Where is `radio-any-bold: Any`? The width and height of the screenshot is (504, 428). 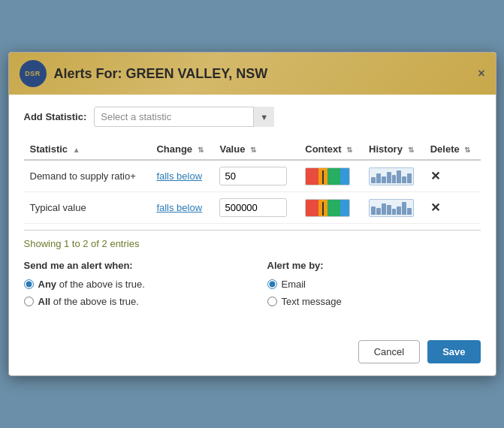 radio-any-bold: Any is located at coordinates (48, 284).